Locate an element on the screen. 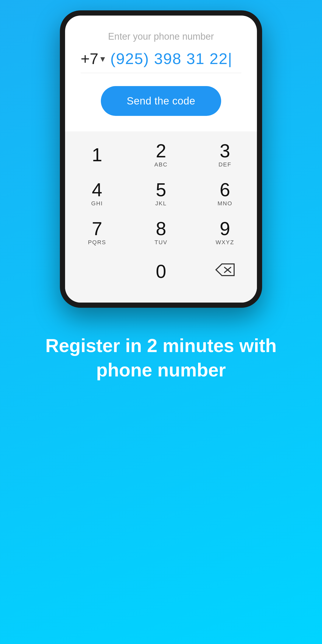 The image size is (322, 644). key-0: 0 is located at coordinates (161, 271).